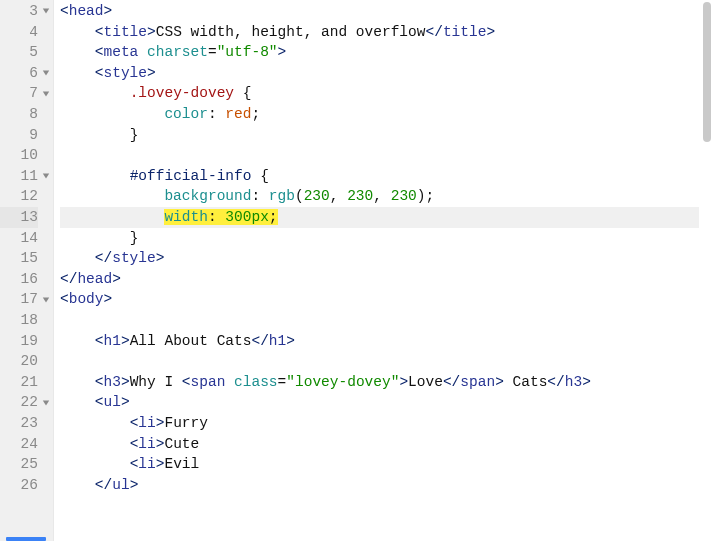 The image size is (713, 541). Describe the element at coordinates (380, 424) in the screenshot. I see `code-line: <li>Furry` at that location.